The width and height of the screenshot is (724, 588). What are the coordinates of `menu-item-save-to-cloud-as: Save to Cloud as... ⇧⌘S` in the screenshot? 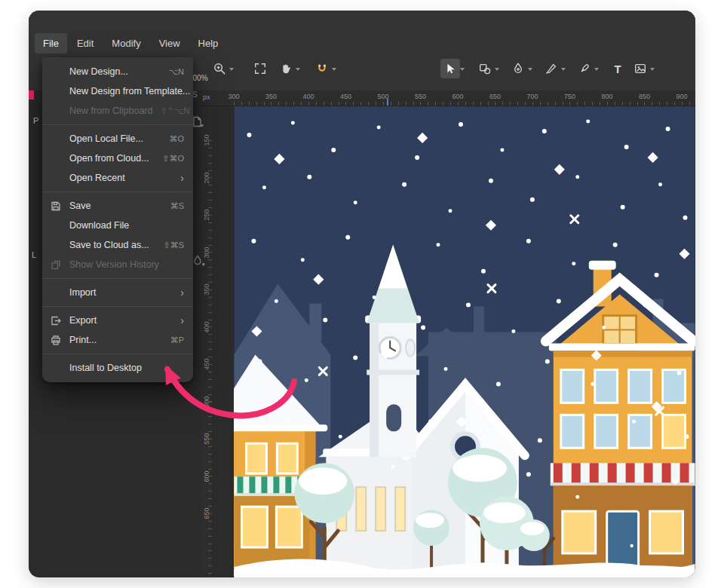 It's located at (118, 245).